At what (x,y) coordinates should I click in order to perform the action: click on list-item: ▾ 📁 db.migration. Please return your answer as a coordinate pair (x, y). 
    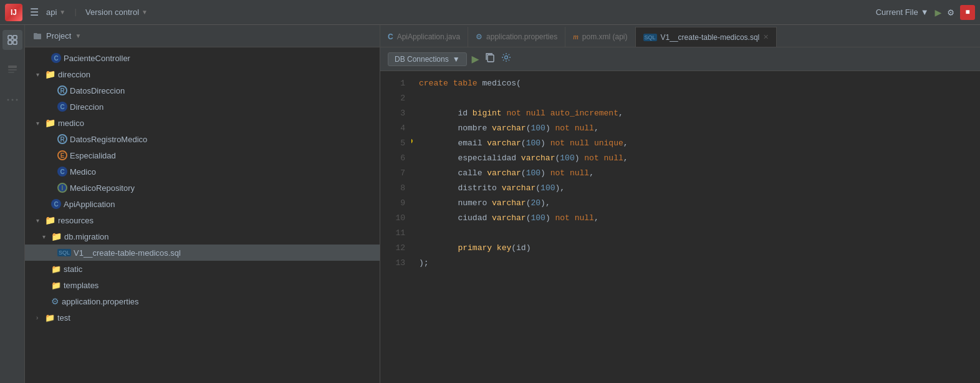
    Looking at the image, I should click on (202, 236).